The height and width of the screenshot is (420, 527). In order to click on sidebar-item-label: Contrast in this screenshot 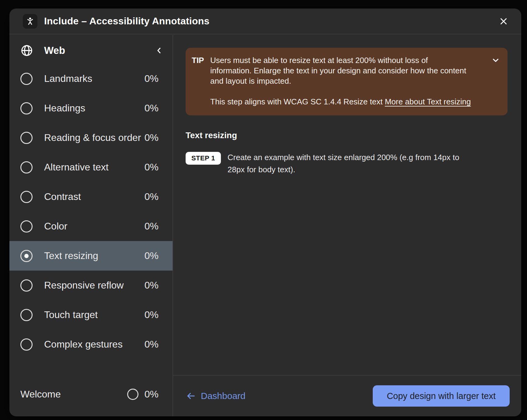, I will do `click(63, 197)`.